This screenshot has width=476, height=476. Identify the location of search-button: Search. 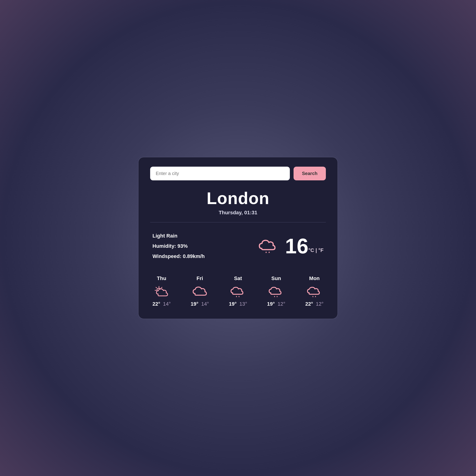
(310, 173).